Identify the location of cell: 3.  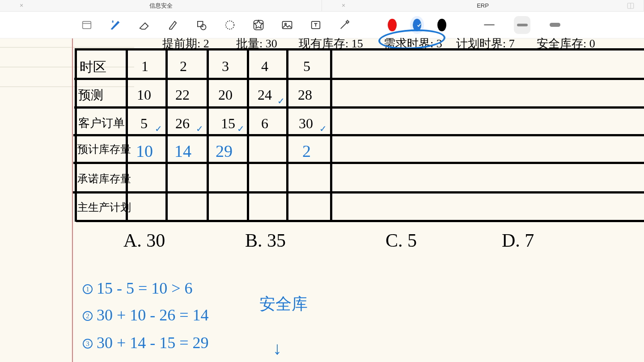
(225, 66).